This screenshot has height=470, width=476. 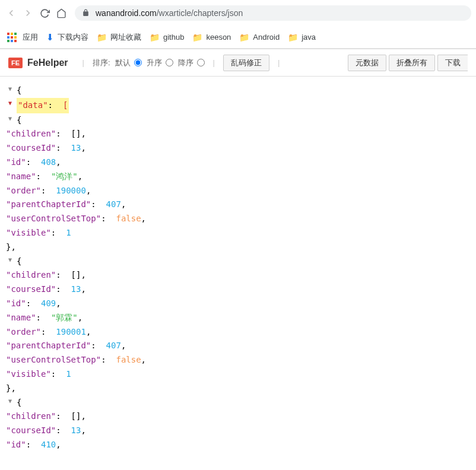 I want to click on apps-button: 应用, so click(x=23, y=37).